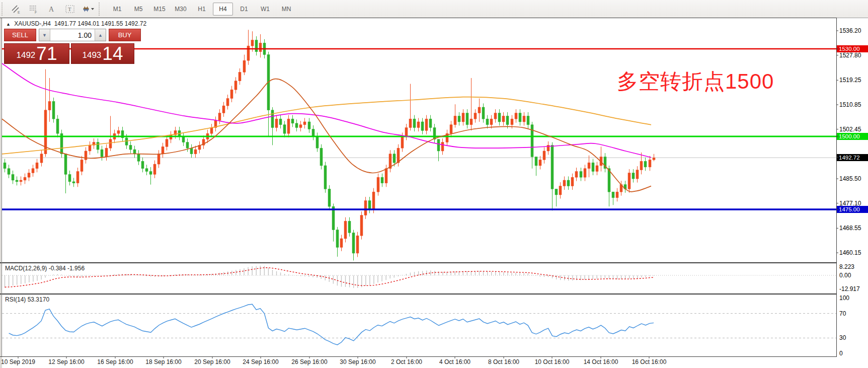 The image size is (868, 368). Describe the element at coordinates (72, 35) in the screenshot. I see `volume-stepper: ▼ ▲` at that location.